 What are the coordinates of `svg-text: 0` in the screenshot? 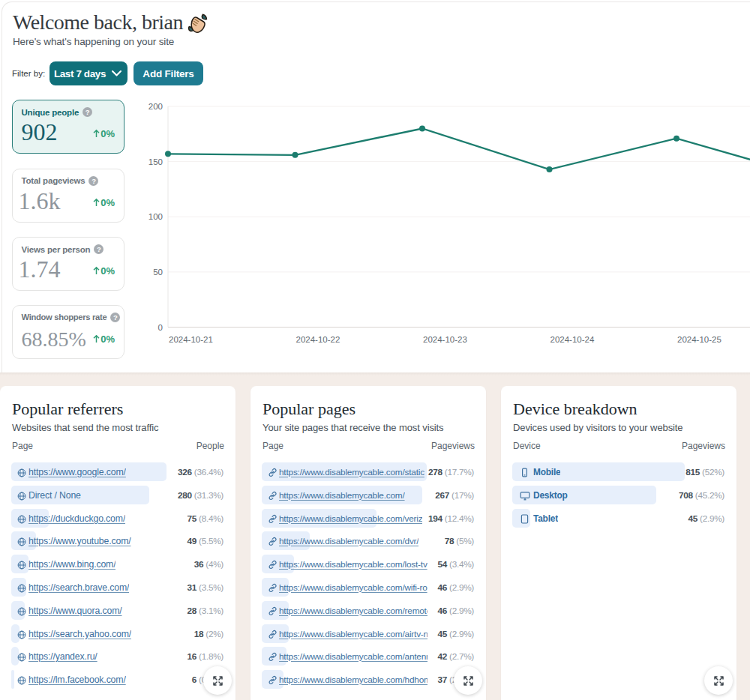 It's located at (160, 328).